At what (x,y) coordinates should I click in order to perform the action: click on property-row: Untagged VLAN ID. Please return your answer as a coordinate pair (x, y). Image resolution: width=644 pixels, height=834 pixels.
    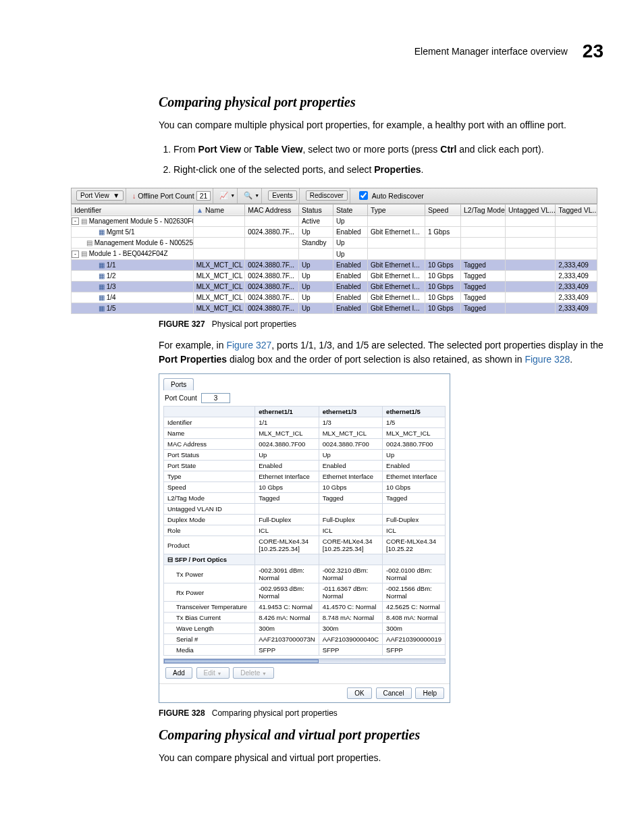
    Looking at the image, I should click on (305, 509).